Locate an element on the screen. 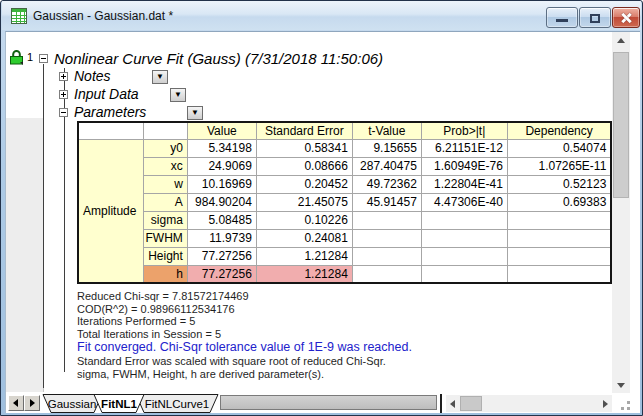 This screenshot has height=416, width=643. resize-grip is located at coordinates (624, 404).